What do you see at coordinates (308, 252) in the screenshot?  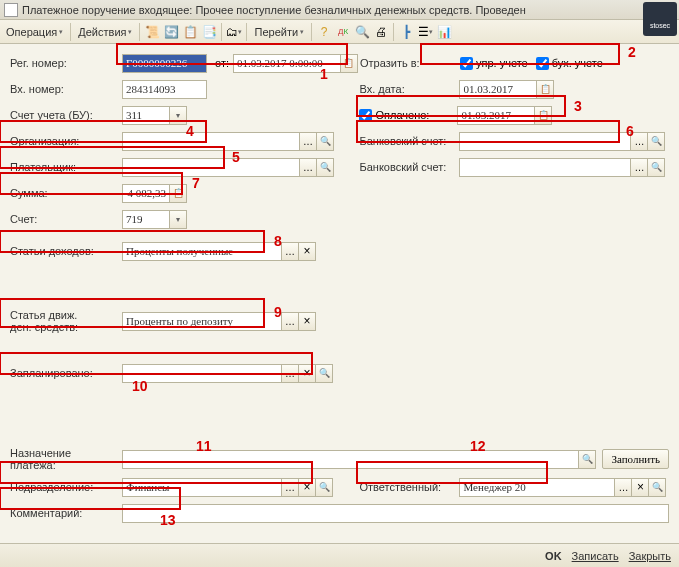 I see `income-items-clear-icon` at bounding box center [308, 252].